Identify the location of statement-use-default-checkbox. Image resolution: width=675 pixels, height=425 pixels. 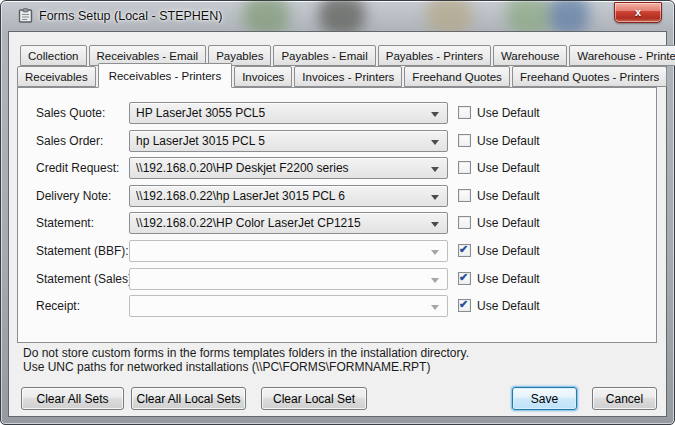
(464, 222).